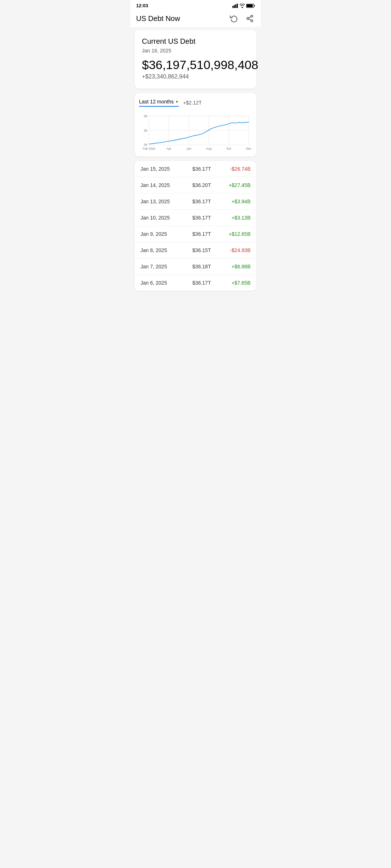 The height and width of the screenshot is (868, 391). What do you see at coordinates (163, 234) in the screenshot?
I see `row-date: Jan 9, 2025` at bounding box center [163, 234].